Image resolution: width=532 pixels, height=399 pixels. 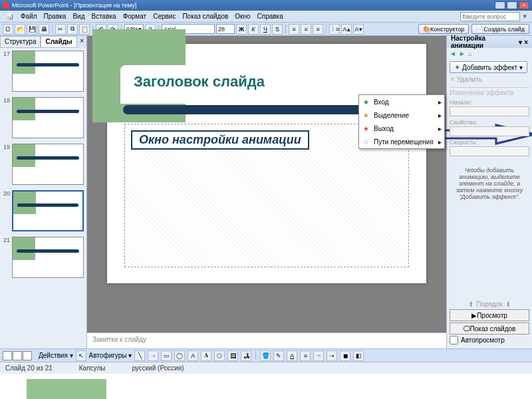 I want to click on menu-help: Справка, so click(x=270, y=16).